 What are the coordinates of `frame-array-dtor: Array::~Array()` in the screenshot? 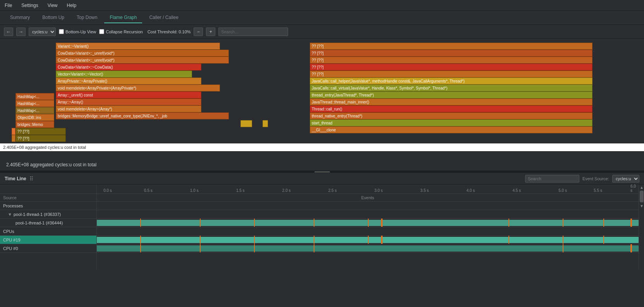 It's located at (129, 102).